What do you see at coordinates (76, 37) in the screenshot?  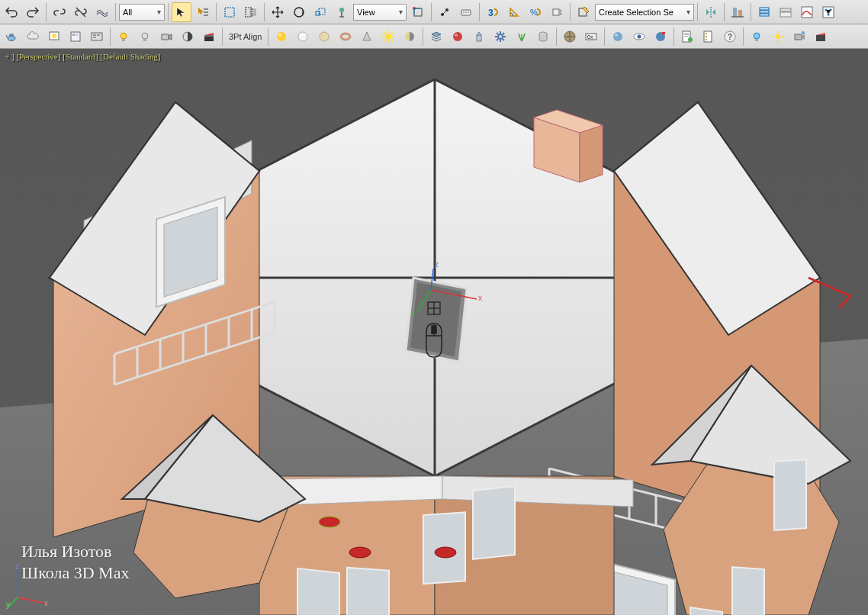 I see `rendered-frame-button` at bounding box center [76, 37].